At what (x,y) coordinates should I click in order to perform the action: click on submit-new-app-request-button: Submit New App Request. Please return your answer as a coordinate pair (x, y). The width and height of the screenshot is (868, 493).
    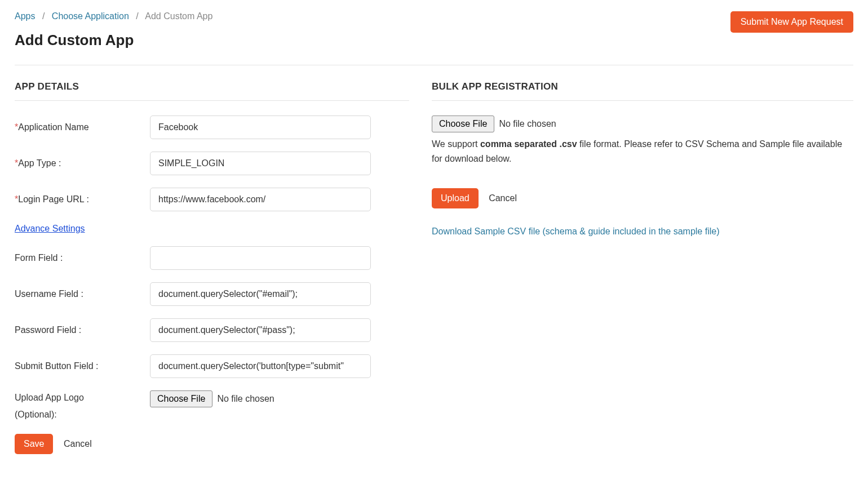
    Looking at the image, I should click on (792, 22).